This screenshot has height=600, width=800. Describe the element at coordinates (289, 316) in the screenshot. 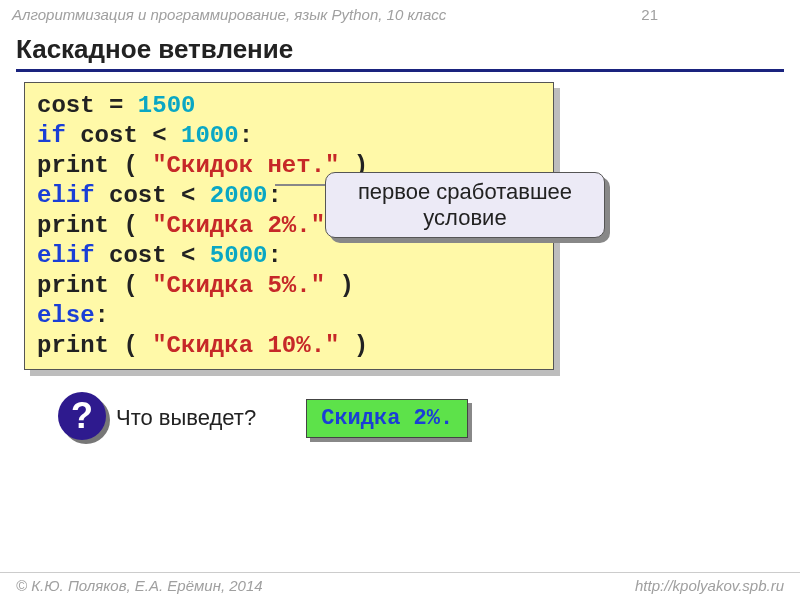

I see `code-line-8: else:` at that location.